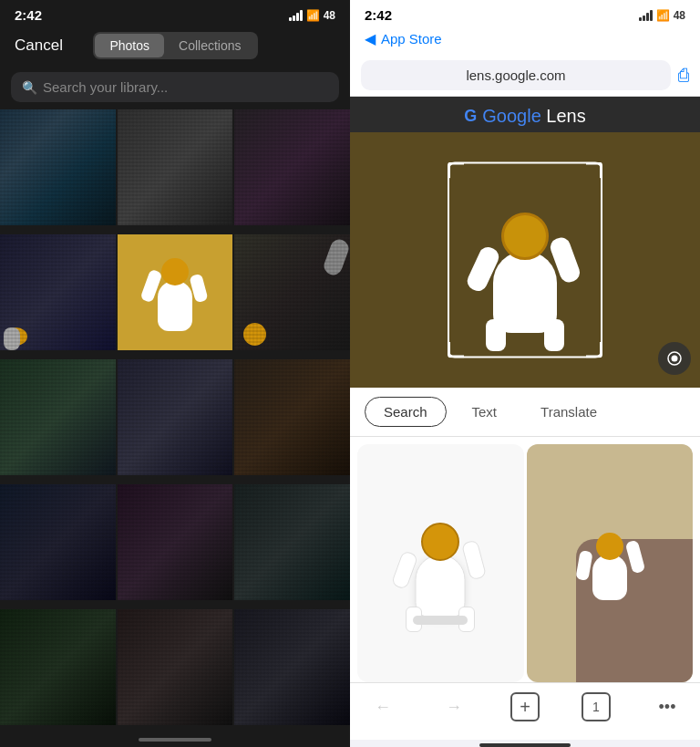 This screenshot has width=700, height=747. What do you see at coordinates (684, 75) in the screenshot?
I see `share-icon: ⎙` at bounding box center [684, 75].